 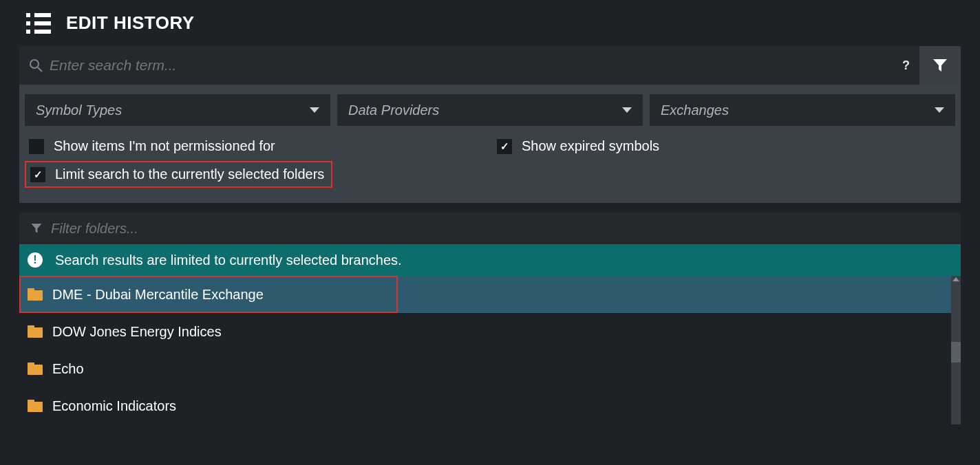 What do you see at coordinates (68, 369) in the screenshot?
I see `folder-name: Echo` at bounding box center [68, 369].